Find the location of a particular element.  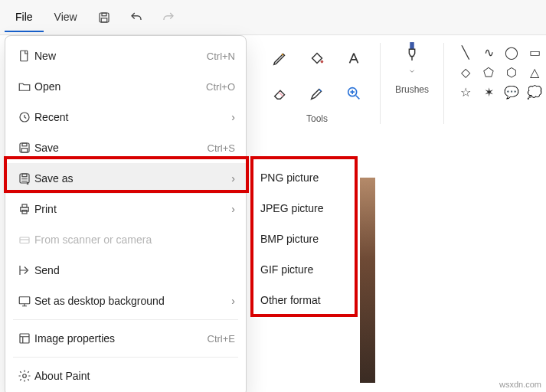

scanner-icon is located at coordinates (25, 240).